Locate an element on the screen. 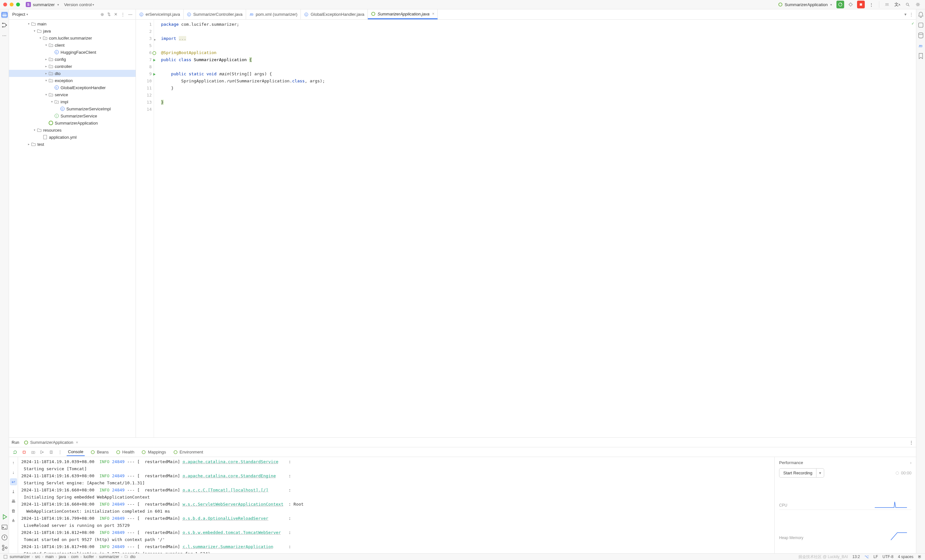 This screenshot has height=560, width=925. notifications-icon is located at coordinates (920, 15).